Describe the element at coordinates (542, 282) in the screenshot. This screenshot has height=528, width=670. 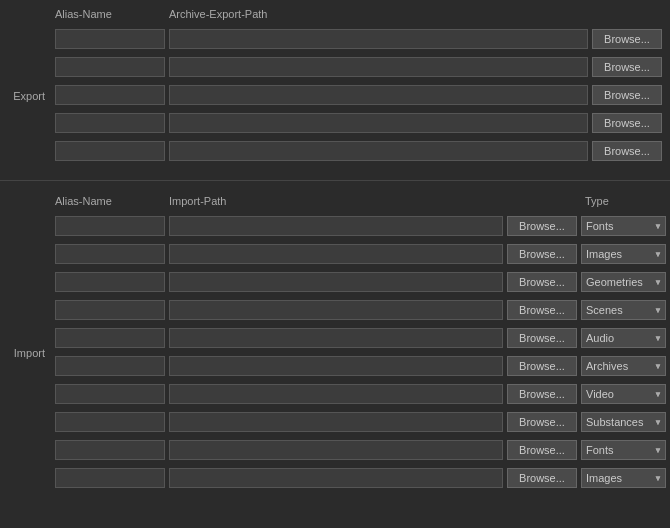
I see `import-browse-button-3: Browse...` at that location.